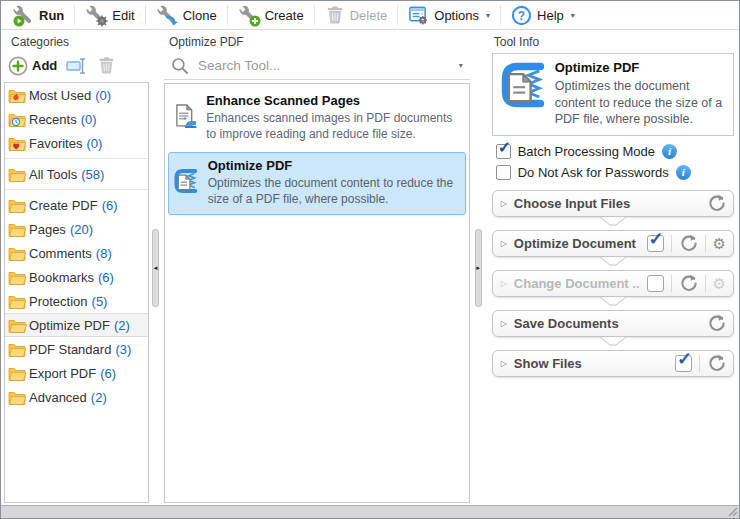  I want to click on search-dropdown-caret-icon: ▾, so click(461, 66).